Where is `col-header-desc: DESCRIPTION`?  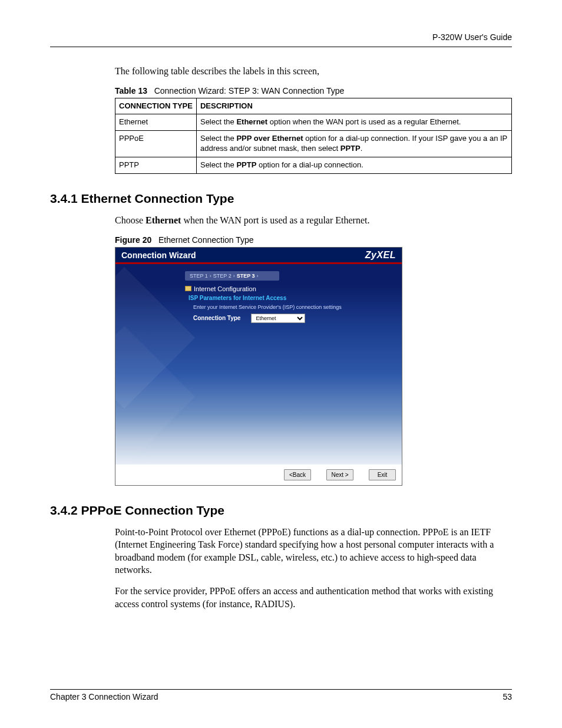 col-header-desc: DESCRIPTION is located at coordinates (353, 106).